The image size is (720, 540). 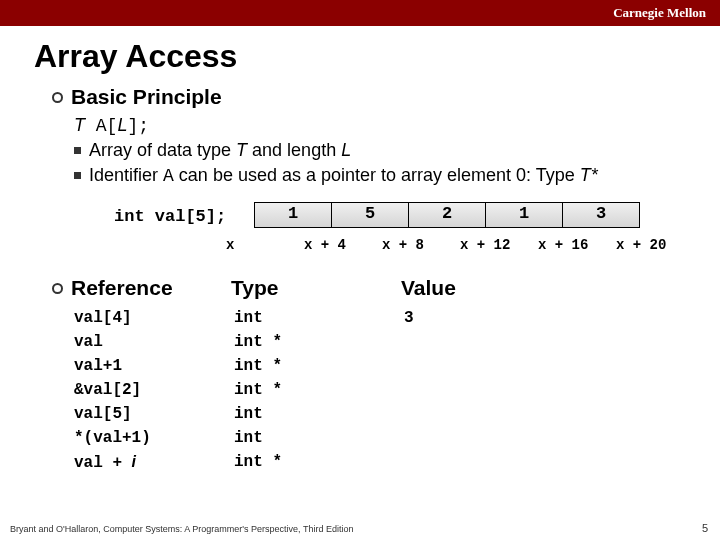 I want to click on t: val +, so click(x=103, y=463).